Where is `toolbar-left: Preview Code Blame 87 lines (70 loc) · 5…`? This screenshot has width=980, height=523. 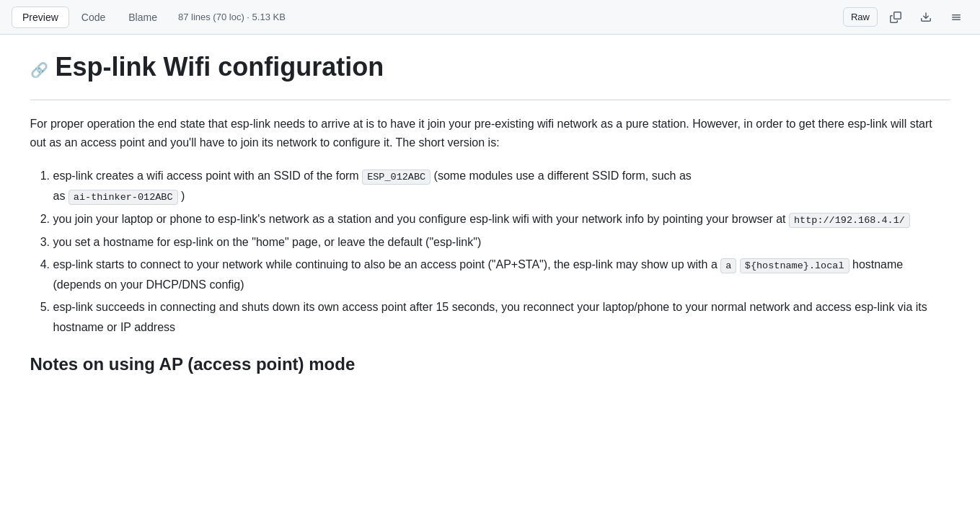 toolbar-left: Preview Code Blame 87 lines (70 loc) · 5… is located at coordinates (149, 17).